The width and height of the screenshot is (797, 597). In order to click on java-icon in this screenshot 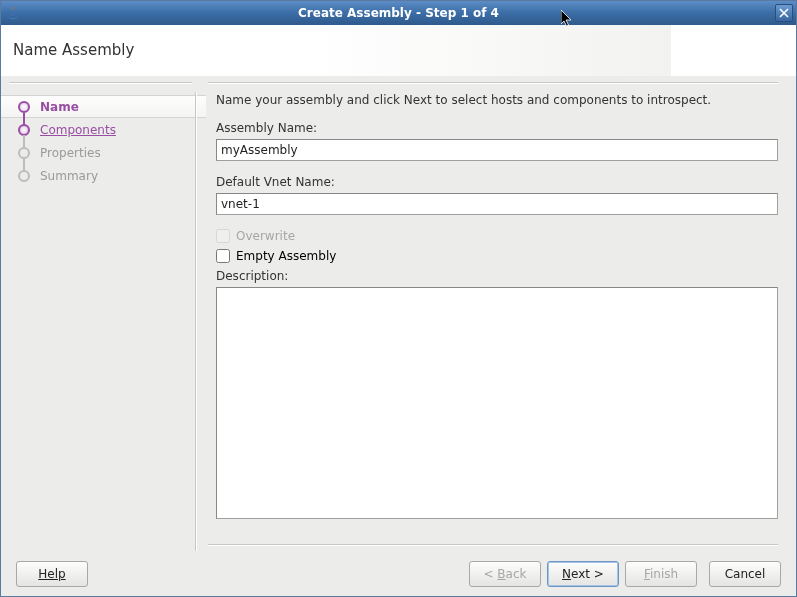, I will do `click(13, 13)`.